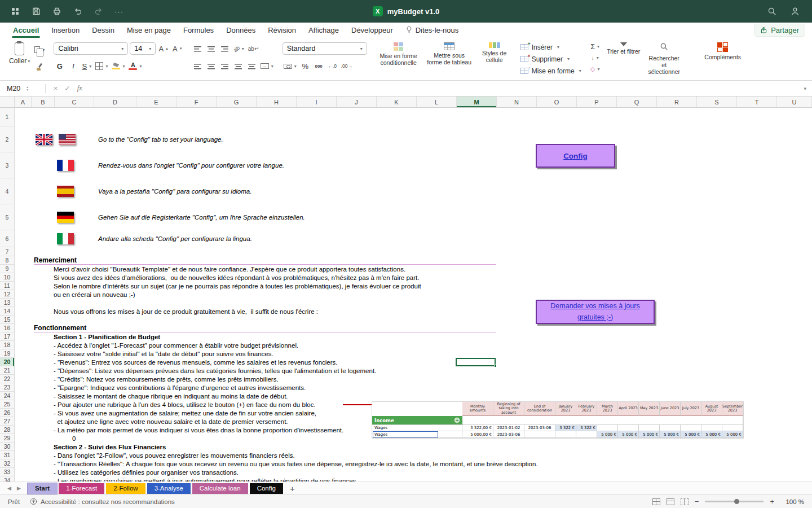 The width and height of the screenshot is (812, 508). I want to click on row-header-24: 24, so click(7, 396).